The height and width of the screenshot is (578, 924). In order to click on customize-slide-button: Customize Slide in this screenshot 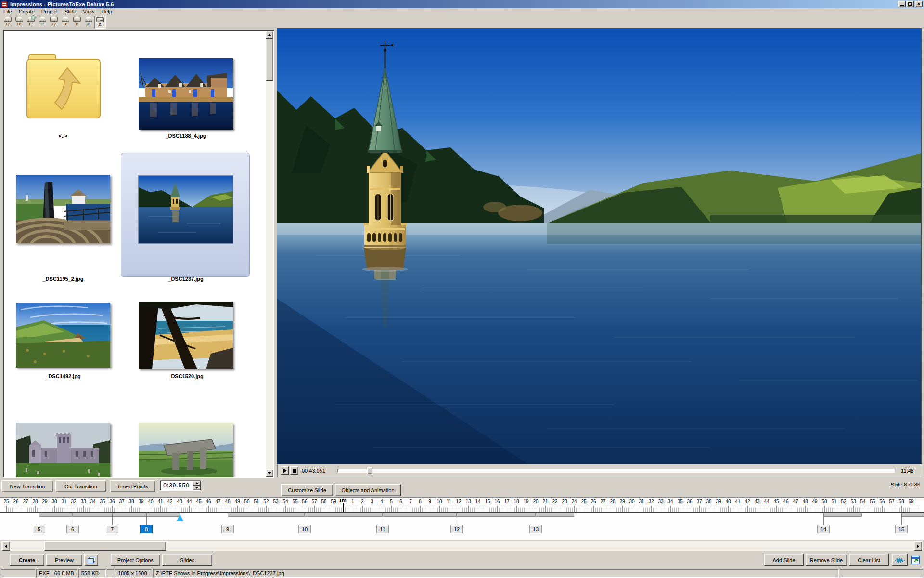, I will do `click(307, 490)`.